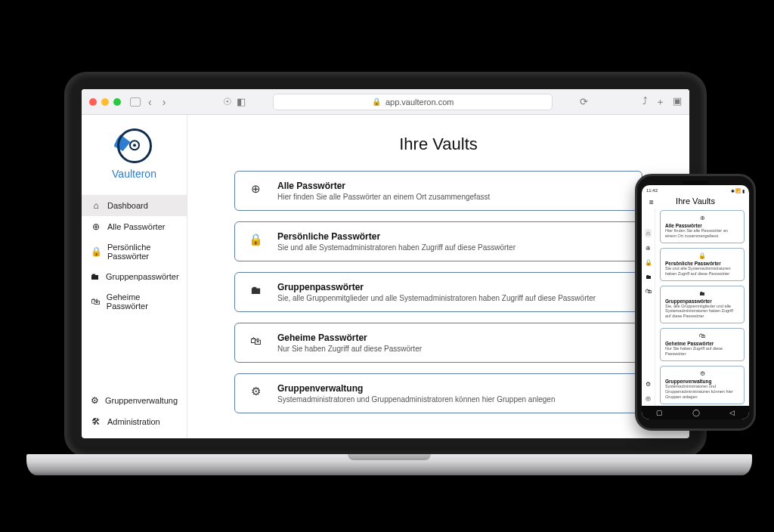 The width and height of the screenshot is (774, 532). Describe the element at coordinates (702, 345) in the screenshot. I see `phone-vault-card: 🛍Geheime PasswörterNur Sie haben Zugriff…` at that location.